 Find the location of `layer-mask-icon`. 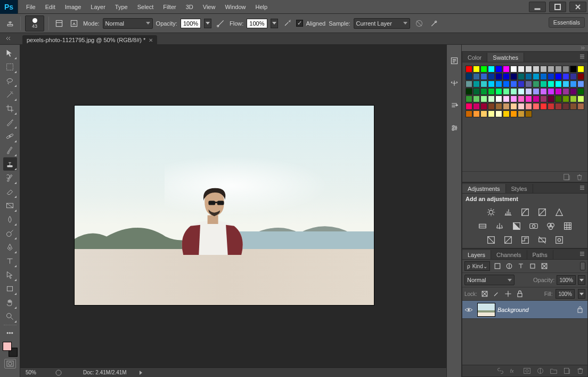

layer-mask-icon is located at coordinates (527, 371).